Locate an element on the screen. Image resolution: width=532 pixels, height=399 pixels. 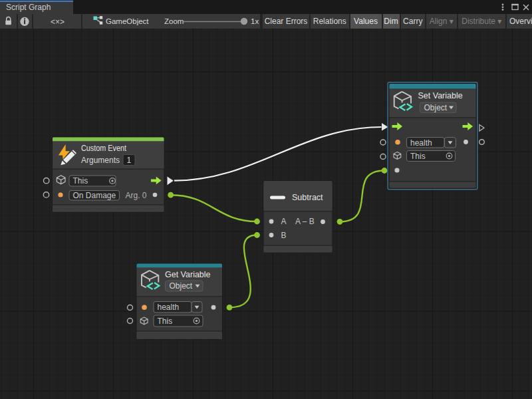
svg-text: Subtract is located at coordinates (307, 198).